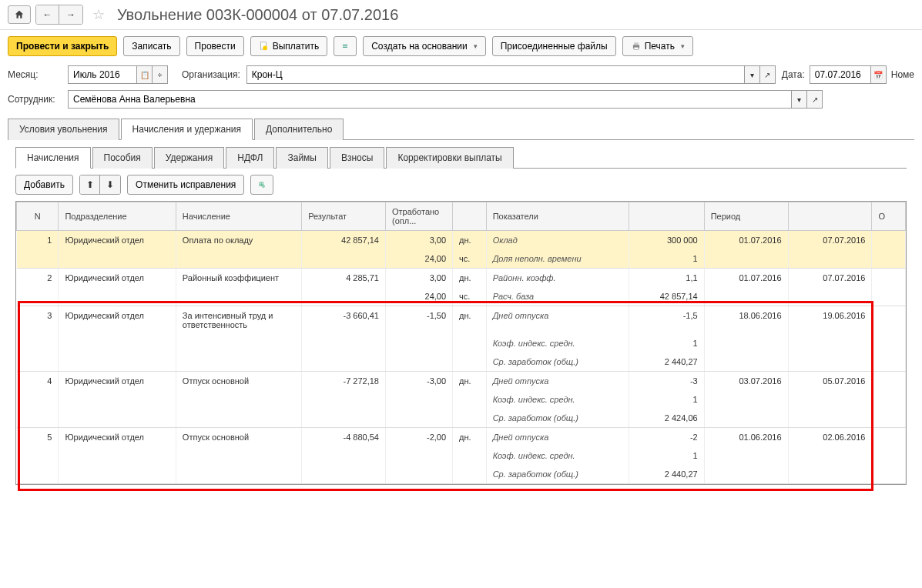 This screenshot has height=588, width=922. I want to click on col-extra: О, so click(889, 217).